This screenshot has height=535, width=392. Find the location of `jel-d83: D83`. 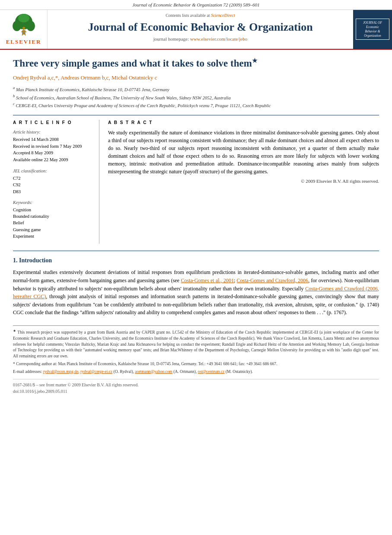

jel-d83: D83 is located at coordinates (53, 192).